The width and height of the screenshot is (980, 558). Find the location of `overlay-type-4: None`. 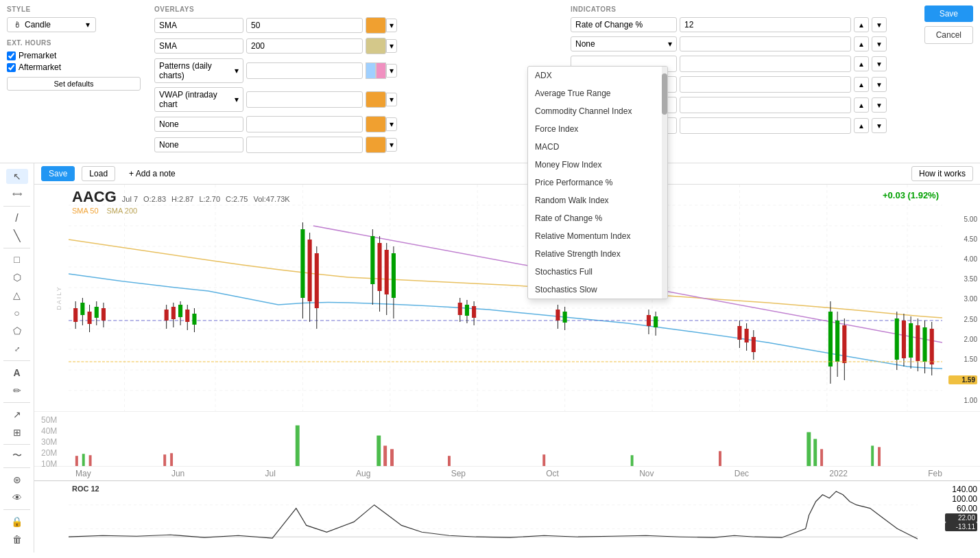

overlay-type-4: None is located at coordinates (199, 124).